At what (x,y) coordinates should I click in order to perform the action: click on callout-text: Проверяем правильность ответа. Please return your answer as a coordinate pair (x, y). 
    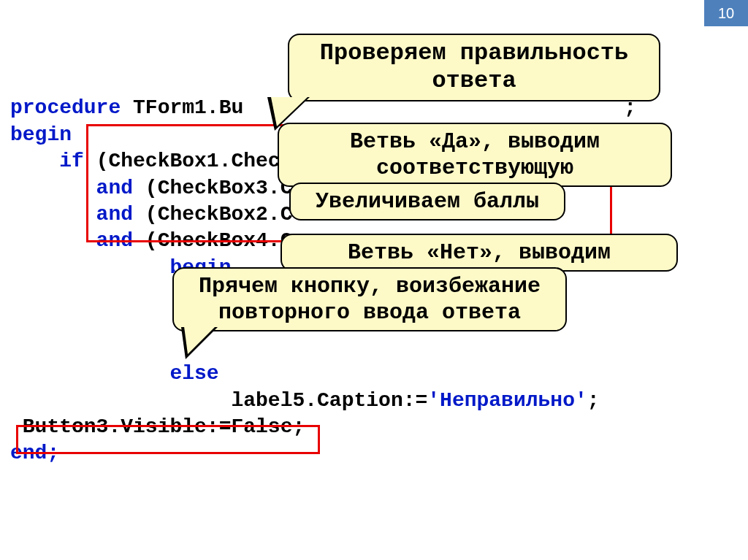
    Looking at the image, I should click on (474, 67).